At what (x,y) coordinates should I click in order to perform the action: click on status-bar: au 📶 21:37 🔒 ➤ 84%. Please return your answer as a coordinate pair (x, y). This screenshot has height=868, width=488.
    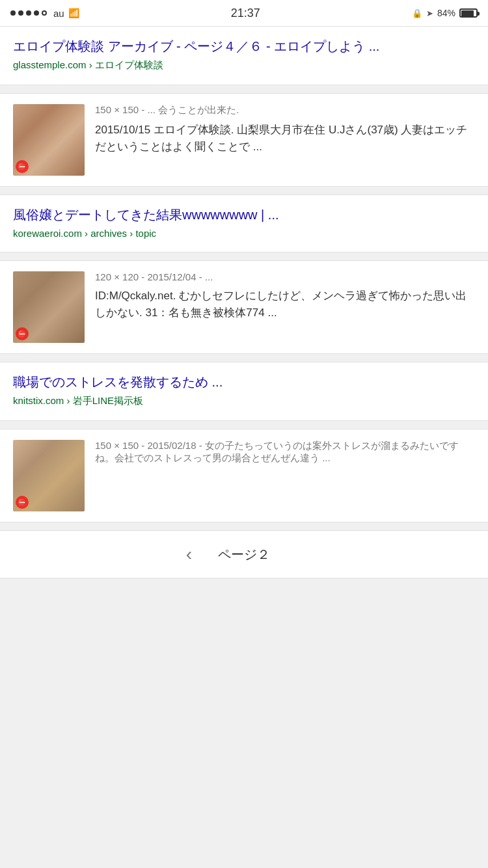
    Looking at the image, I should click on (244, 13).